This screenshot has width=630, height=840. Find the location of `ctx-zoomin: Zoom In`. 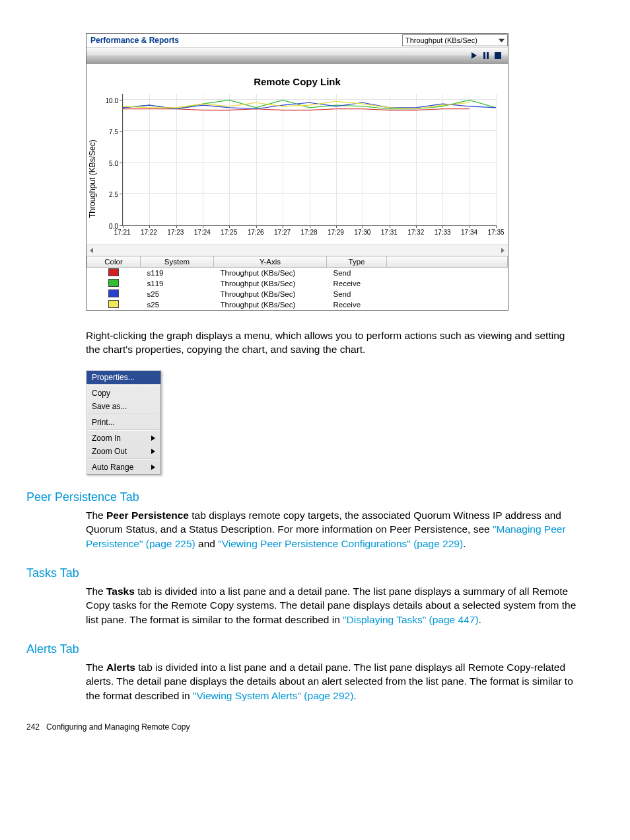

ctx-zoomin: Zoom In is located at coordinates (123, 438).